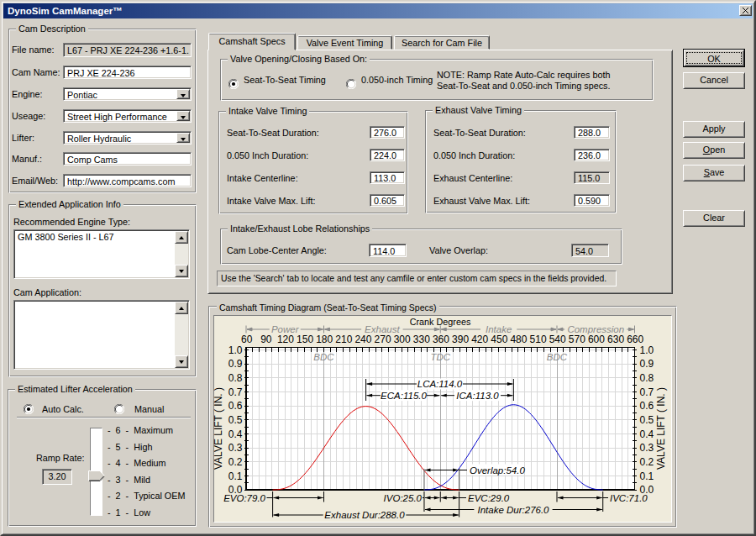 The height and width of the screenshot is (536, 756). Describe the element at coordinates (440, 322) in the screenshot. I see `svg-text: Crank Degrees` at that location.